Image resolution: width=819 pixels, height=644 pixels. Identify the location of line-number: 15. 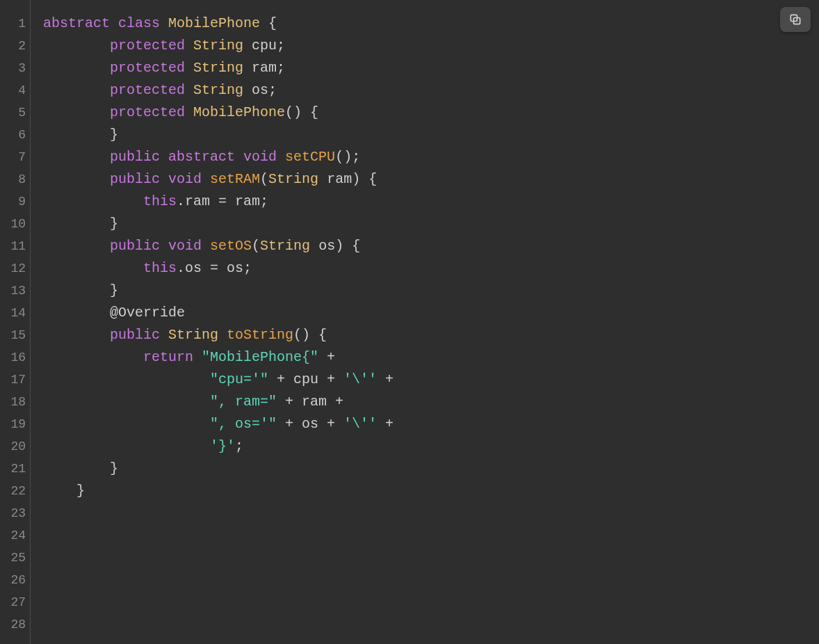
(13, 335).